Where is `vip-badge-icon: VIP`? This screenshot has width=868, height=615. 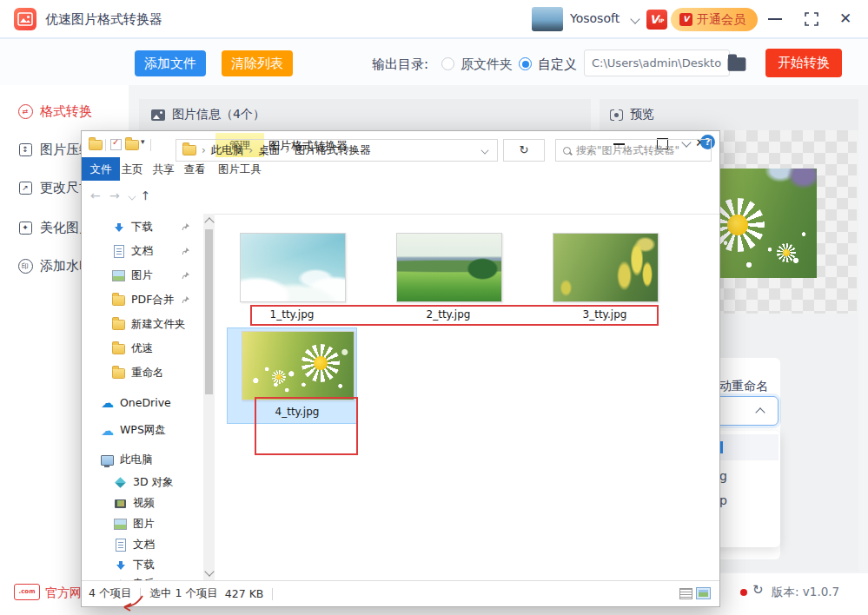 vip-badge-icon: VIP is located at coordinates (657, 19).